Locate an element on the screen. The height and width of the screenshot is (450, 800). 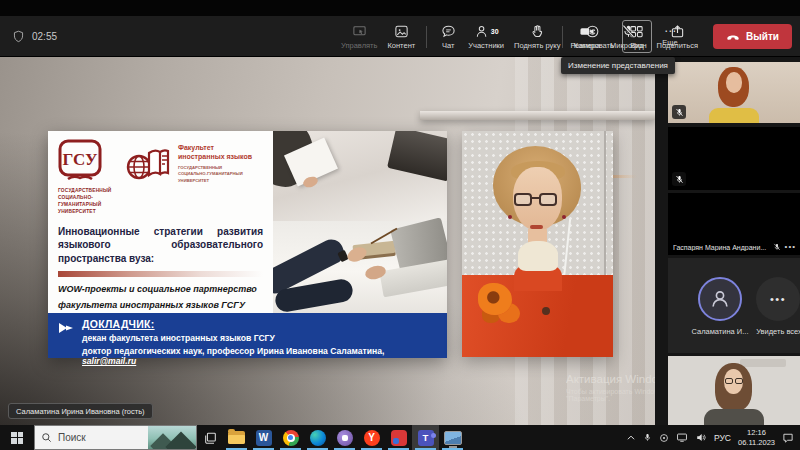
shared-screen-window-icon is located at coordinates (453, 438).